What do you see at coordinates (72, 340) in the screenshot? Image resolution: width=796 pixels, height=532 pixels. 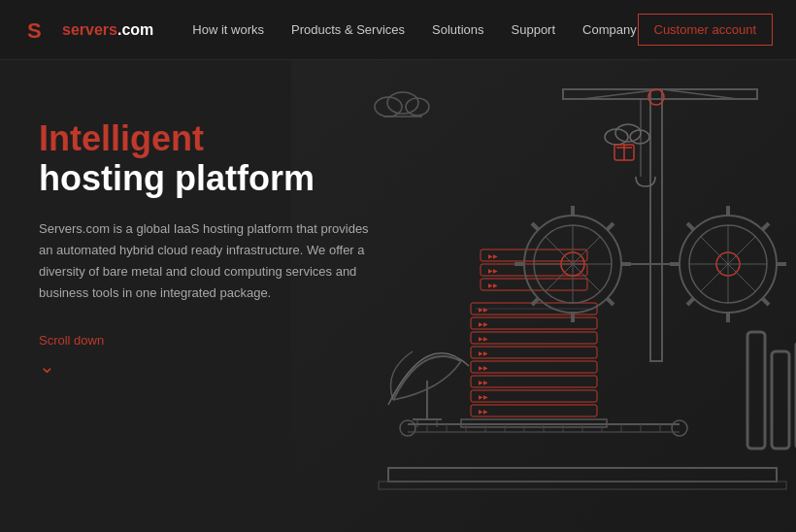 I see `scroll-down-label: Scroll down` at bounding box center [72, 340].